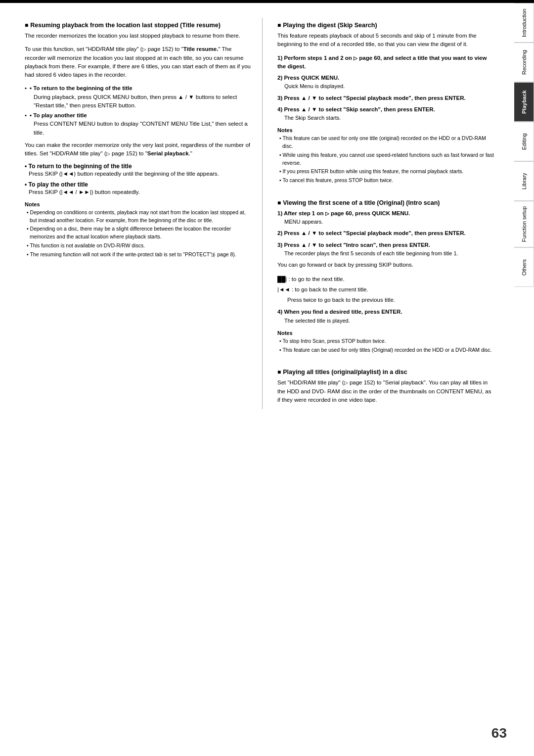 This screenshot has width=534, height=756. What do you see at coordinates (138, 149) in the screenshot?
I see `section-resume-middle: You can make the recorder memorize only …` at bounding box center [138, 149].